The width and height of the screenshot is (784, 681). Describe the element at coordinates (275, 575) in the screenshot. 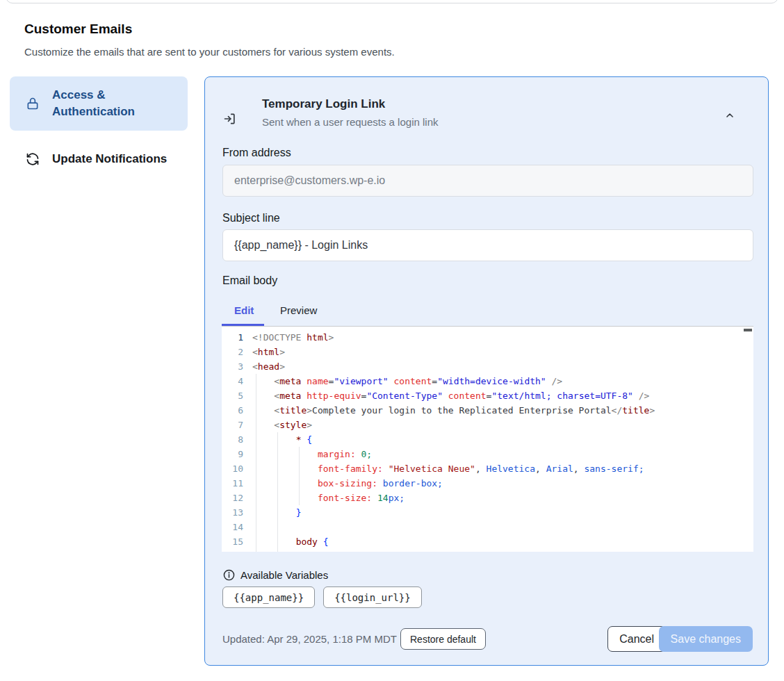

I see `available-variables-row: Available Variables` at that location.